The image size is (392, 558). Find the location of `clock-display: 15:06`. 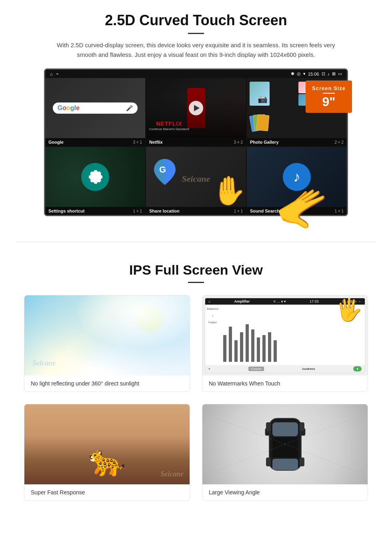

clock-display: 15:06 is located at coordinates (314, 74).